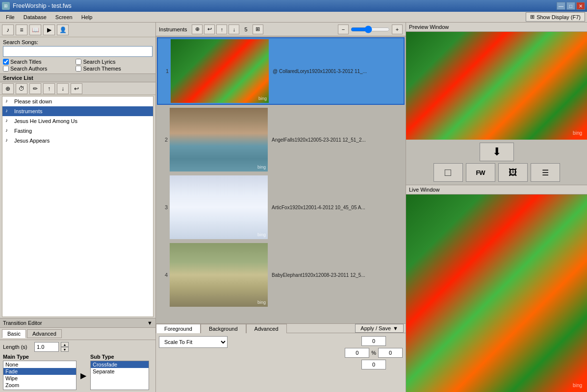 This screenshot has height=392, width=587. Describe the element at coordinates (120, 372) in the screenshot. I see `sub-type-col: Sub Type Crossfade Separate` at that location.